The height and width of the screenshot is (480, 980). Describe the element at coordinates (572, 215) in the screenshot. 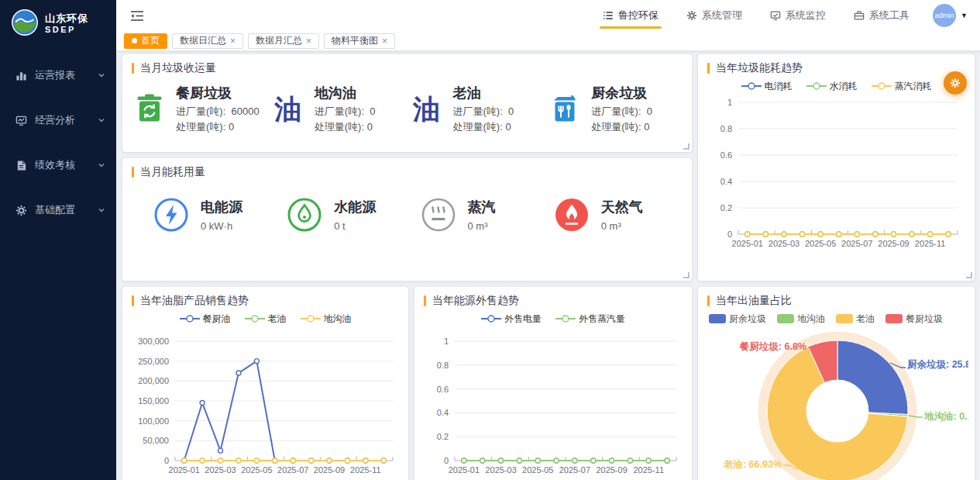

I see `gas-icon` at that location.